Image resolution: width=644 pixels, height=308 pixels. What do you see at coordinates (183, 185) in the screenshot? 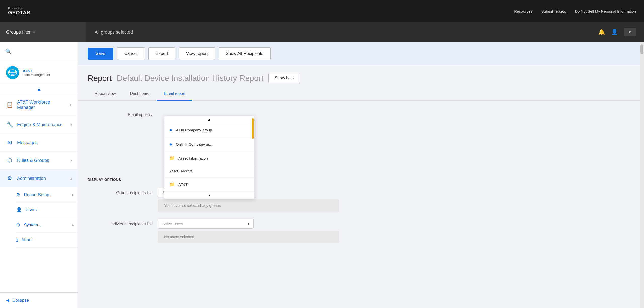
I see `dropdown-item-att-label: AT&T` at bounding box center [183, 185].